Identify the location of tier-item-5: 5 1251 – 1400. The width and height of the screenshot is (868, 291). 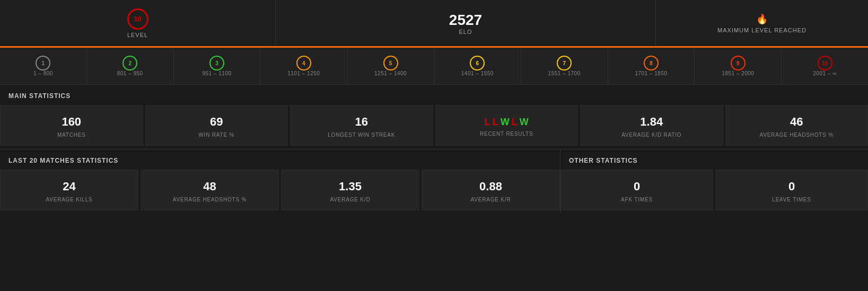
(391, 66).